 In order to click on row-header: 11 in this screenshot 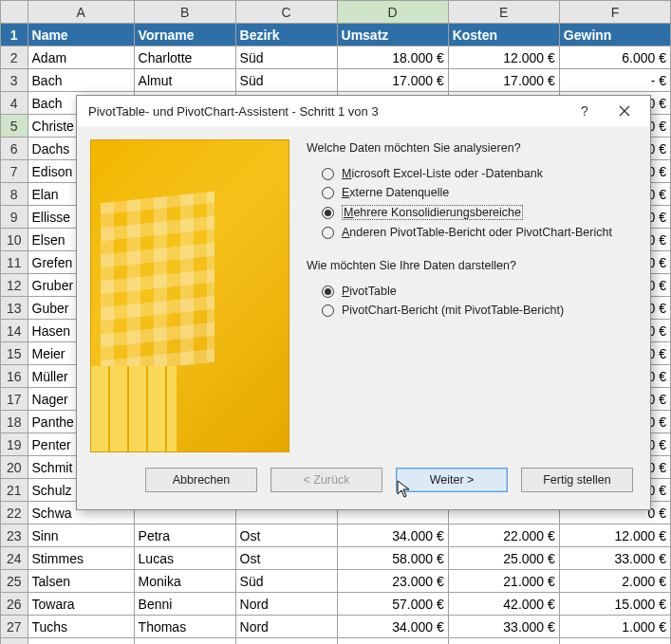, I will do `click(15, 263)`.